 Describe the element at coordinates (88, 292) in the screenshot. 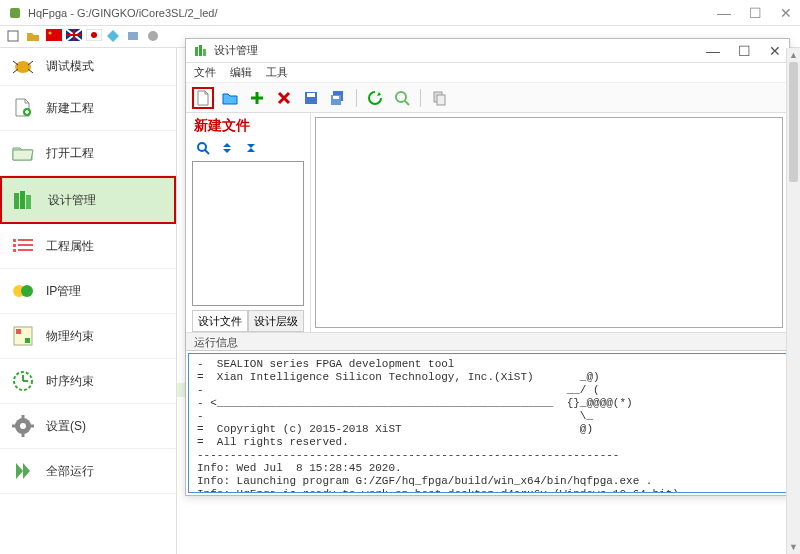

I see `sidebar-item-ip-manage: IP管理` at that location.